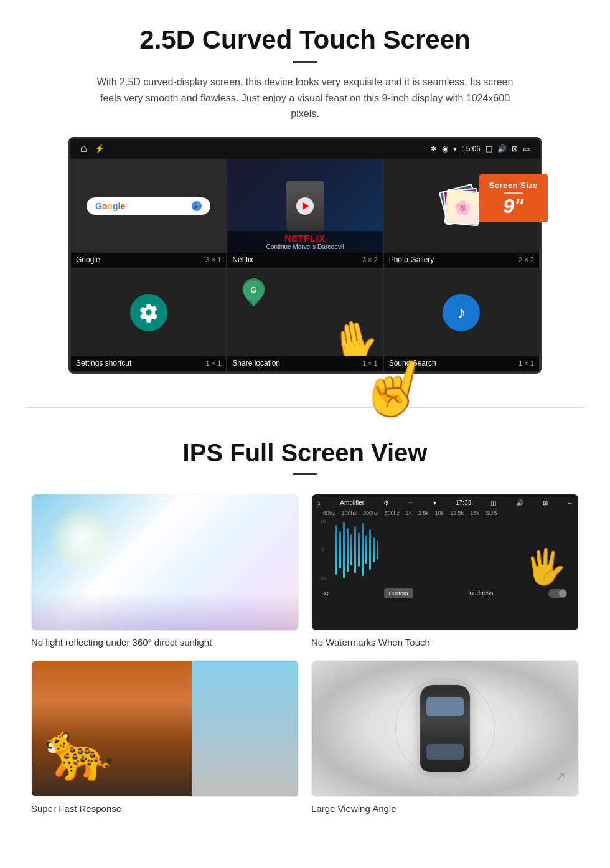 The image size is (610, 868). What do you see at coordinates (514, 186) in the screenshot?
I see `badge-label: Screen Size` at bounding box center [514, 186].